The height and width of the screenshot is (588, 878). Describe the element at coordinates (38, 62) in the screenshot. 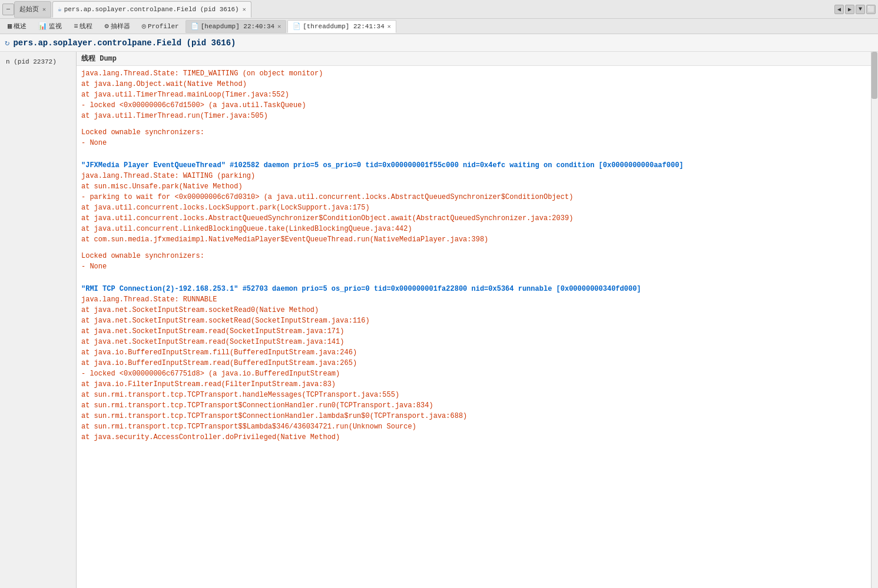

I see `sidebar-item-process: n (pid 22372)` at that location.